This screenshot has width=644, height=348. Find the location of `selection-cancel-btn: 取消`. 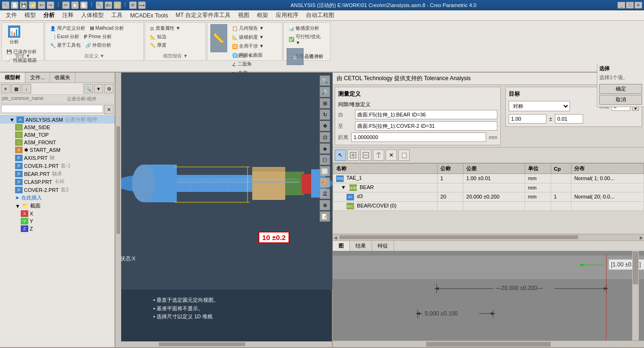

selection-cancel-btn: 取消 is located at coordinates (620, 100).